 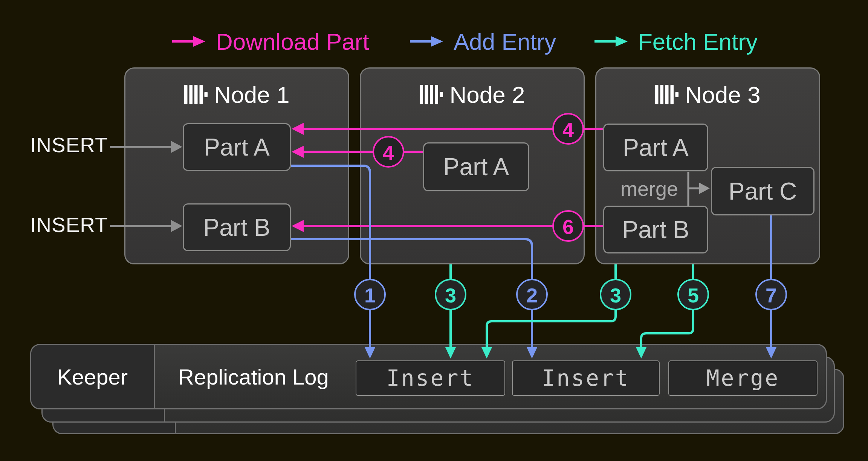 What do you see at coordinates (532, 295) in the screenshot?
I see `step-badge-2: 2` at bounding box center [532, 295].